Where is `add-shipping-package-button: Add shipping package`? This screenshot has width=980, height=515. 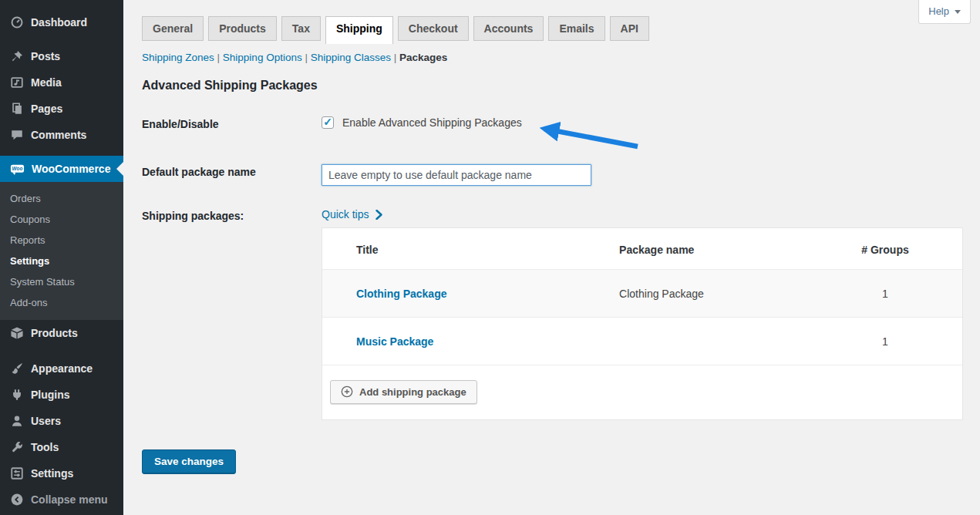
add-shipping-package-button: Add shipping package is located at coordinates (404, 392).